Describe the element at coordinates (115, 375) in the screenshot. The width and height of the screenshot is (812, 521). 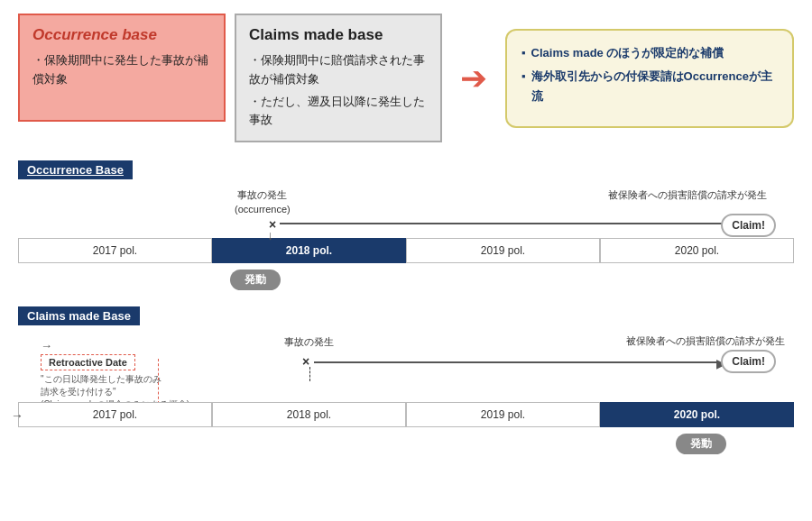
I see `retro-date-wrap: → Retroactive Date "この日以降発生した事故のみ 請求を受け付…` at that location.